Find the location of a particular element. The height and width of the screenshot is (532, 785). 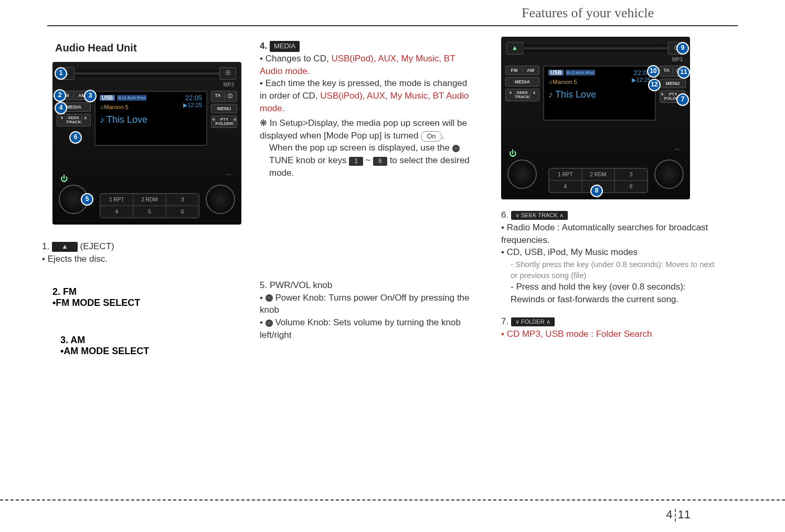

item7-b1: • CD MP3, USB mode : Folder Search is located at coordinates (611, 334).